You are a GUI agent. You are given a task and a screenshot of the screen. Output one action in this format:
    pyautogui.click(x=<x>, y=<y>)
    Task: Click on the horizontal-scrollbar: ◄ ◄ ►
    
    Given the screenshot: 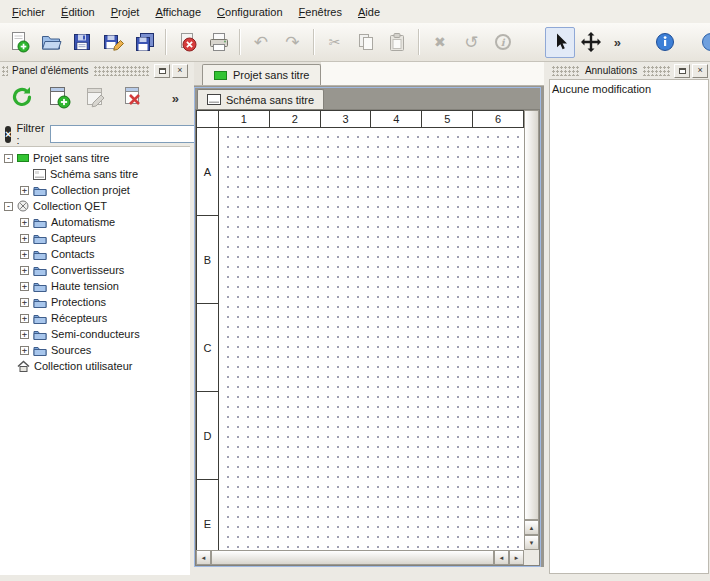 What is the action you would take?
    pyautogui.click(x=360, y=558)
    